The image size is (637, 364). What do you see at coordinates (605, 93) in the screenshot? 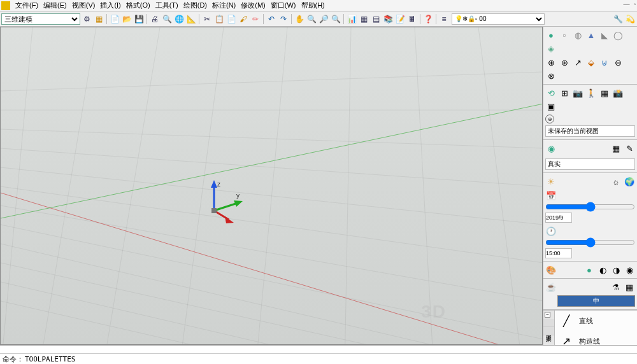
I see `panel-viewport-icon: ▦` at bounding box center [605, 93].